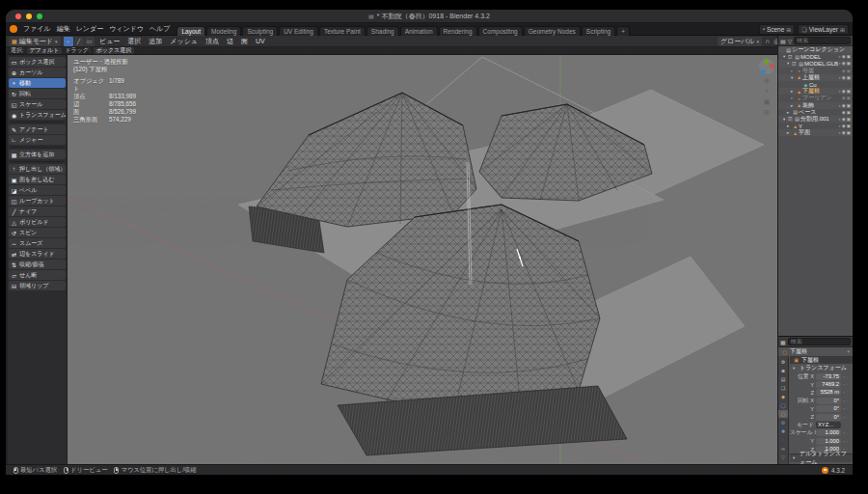 The width and height of the screenshot is (868, 494). Describe the element at coordinates (783, 41) in the screenshot. I see `outliner-display-mode-icon: ▤` at that location.